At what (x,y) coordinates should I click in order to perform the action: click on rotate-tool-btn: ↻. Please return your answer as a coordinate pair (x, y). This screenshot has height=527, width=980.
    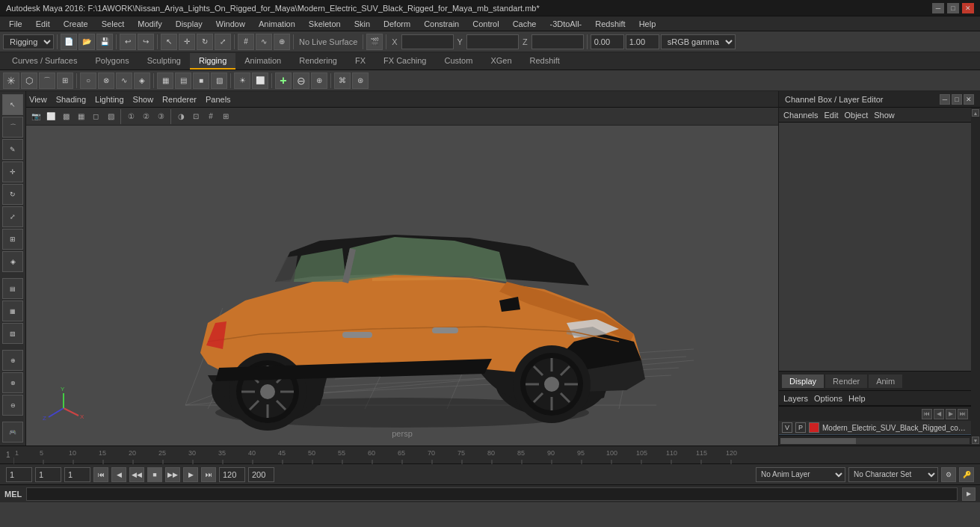
    Looking at the image, I should click on (13, 194).